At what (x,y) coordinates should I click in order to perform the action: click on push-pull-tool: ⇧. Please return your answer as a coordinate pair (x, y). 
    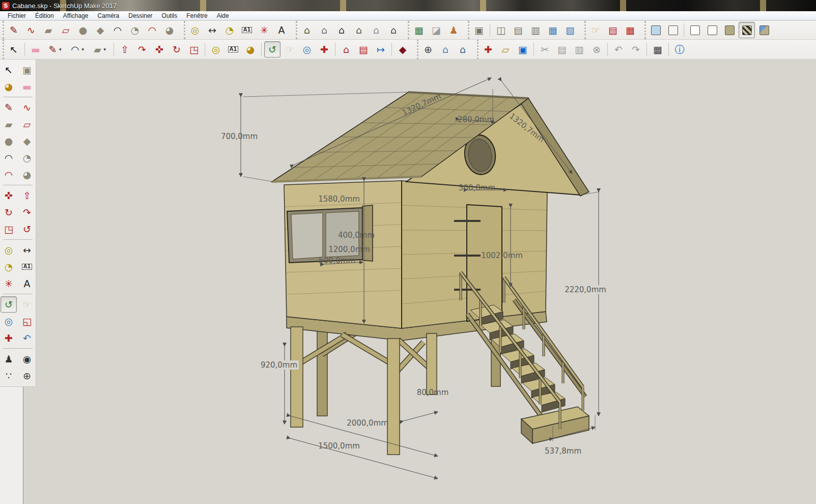
    Looking at the image, I should click on (27, 195).